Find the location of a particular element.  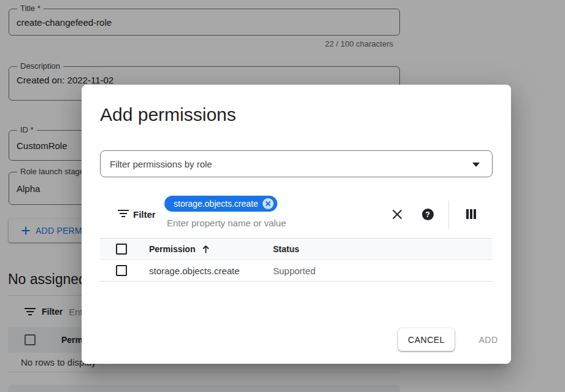

sort-ascending-icon is located at coordinates (206, 249).